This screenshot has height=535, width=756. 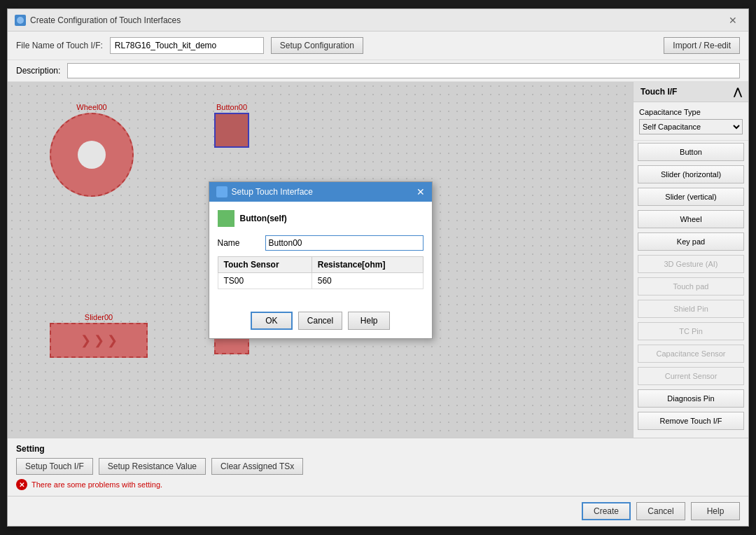 What do you see at coordinates (691, 127) in the screenshot?
I see `capacitance-select: Self Capacitance Mutual Capacitance` at bounding box center [691, 127].